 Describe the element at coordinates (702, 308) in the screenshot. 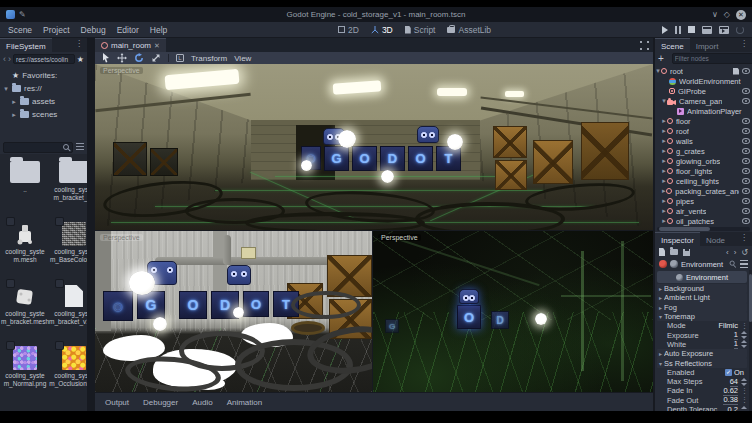

I see `section-fog: Fog` at that location.